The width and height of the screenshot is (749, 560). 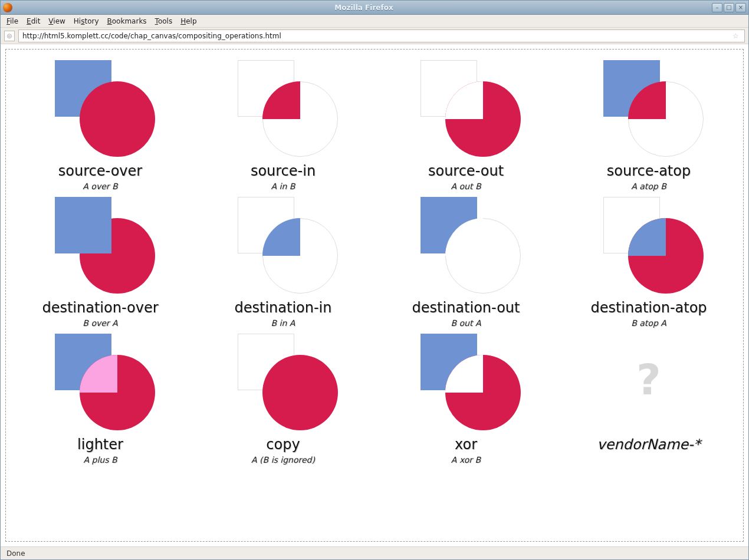 I want to click on statusbar: Done, so click(x=374, y=553).